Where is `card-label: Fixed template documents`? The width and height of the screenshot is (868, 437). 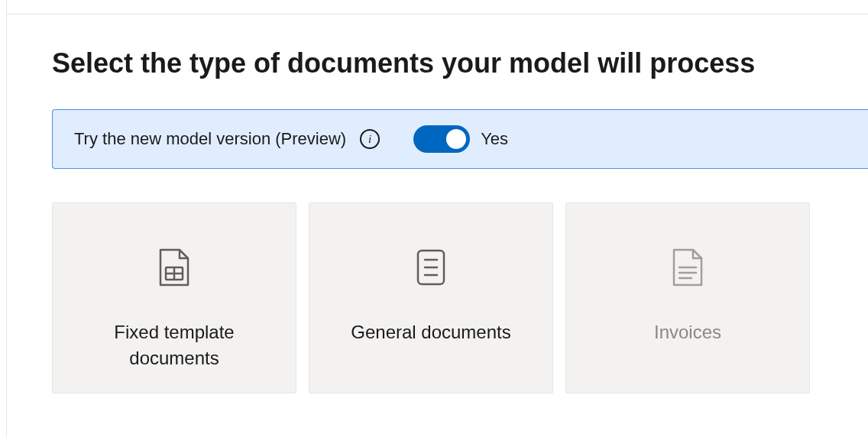 card-label: Fixed template documents is located at coordinates (174, 345).